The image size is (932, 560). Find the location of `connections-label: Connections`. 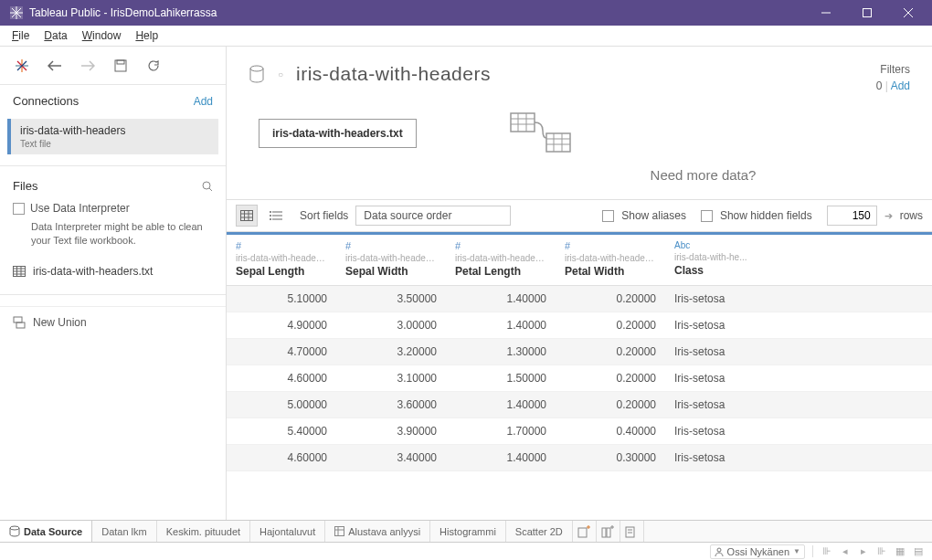

connections-label: Connections is located at coordinates (46, 100).